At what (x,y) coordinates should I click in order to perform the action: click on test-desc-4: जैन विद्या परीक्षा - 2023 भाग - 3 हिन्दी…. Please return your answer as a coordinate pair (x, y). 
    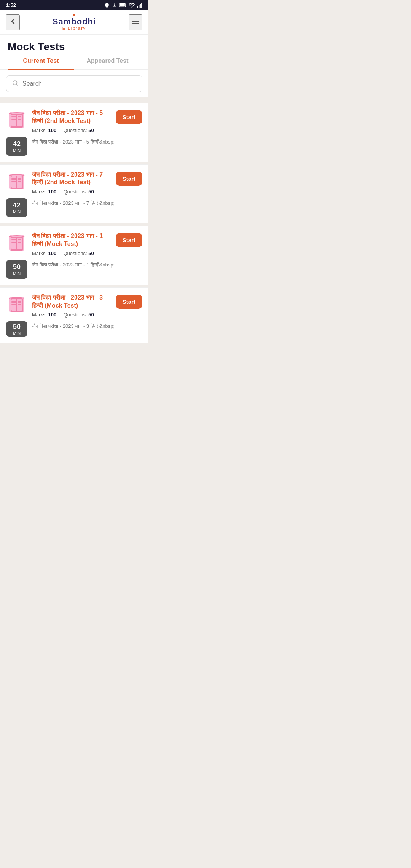
    Looking at the image, I should click on (87, 329).